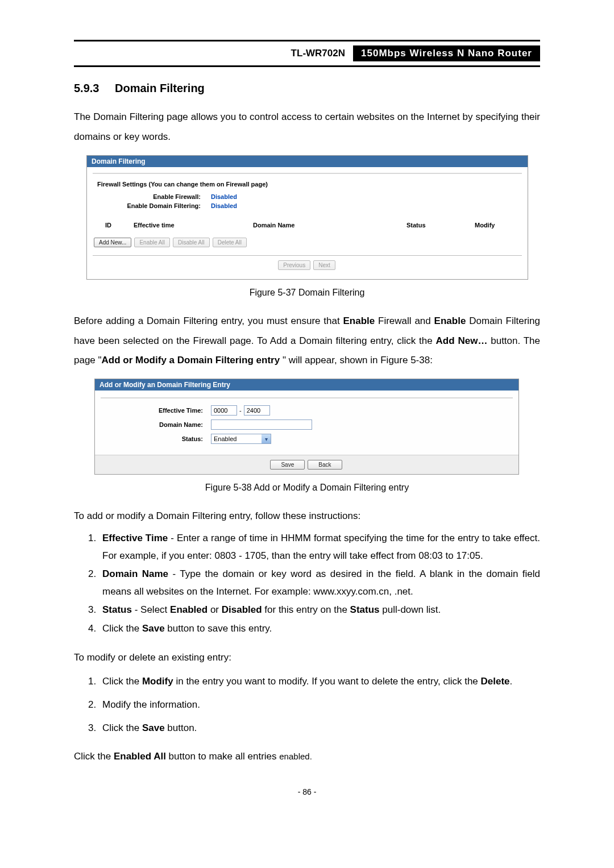 The width and height of the screenshot is (614, 868). Describe the element at coordinates (307, 53) in the screenshot. I see `doc-header: TL-WR702N 150Mbps Wireless N Nano Router` at that location.